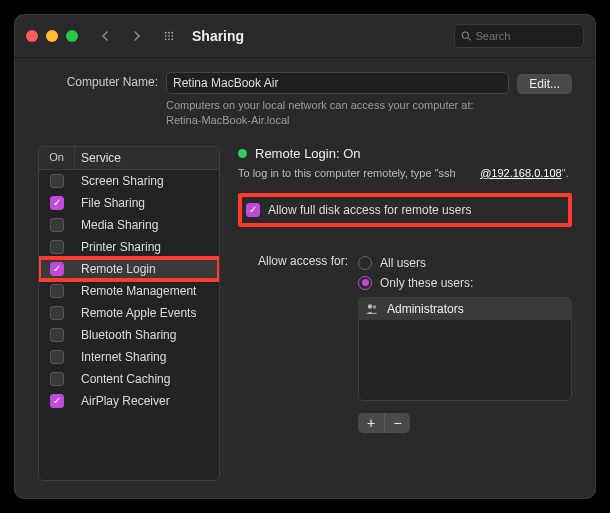  I want to click on computer-name-label: Computer Name:, so click(98, 80).